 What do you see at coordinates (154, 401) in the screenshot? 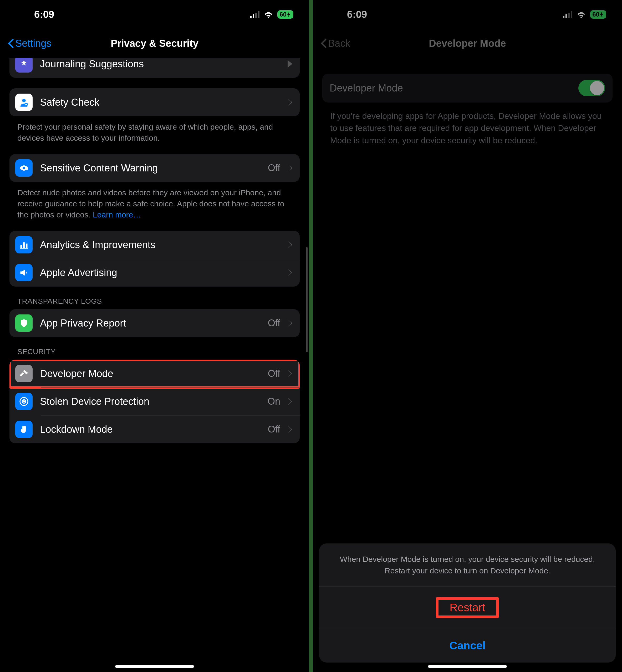
I see `row-stolen-device-protection: Stolen Device Protection On` at bounding box center [154, 401].